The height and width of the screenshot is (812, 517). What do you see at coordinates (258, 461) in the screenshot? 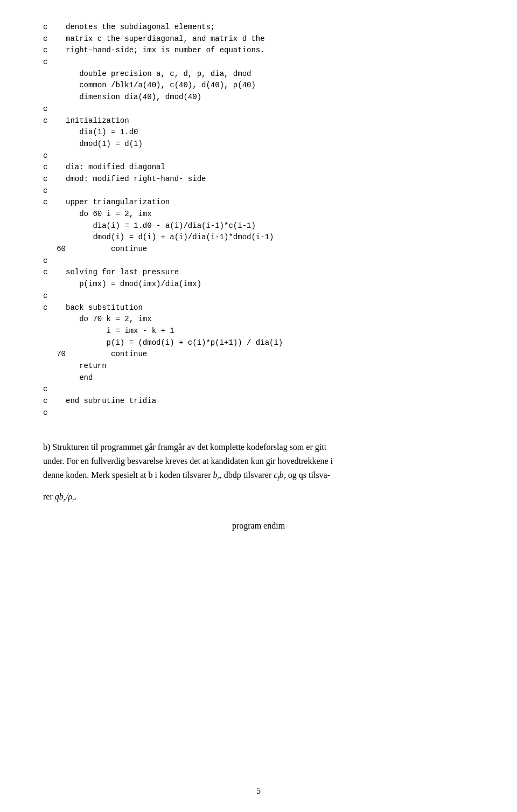
I see `prose-paragraph-1: b) Strukturen til programmet går framgår…` at bounding box center [258, 461].